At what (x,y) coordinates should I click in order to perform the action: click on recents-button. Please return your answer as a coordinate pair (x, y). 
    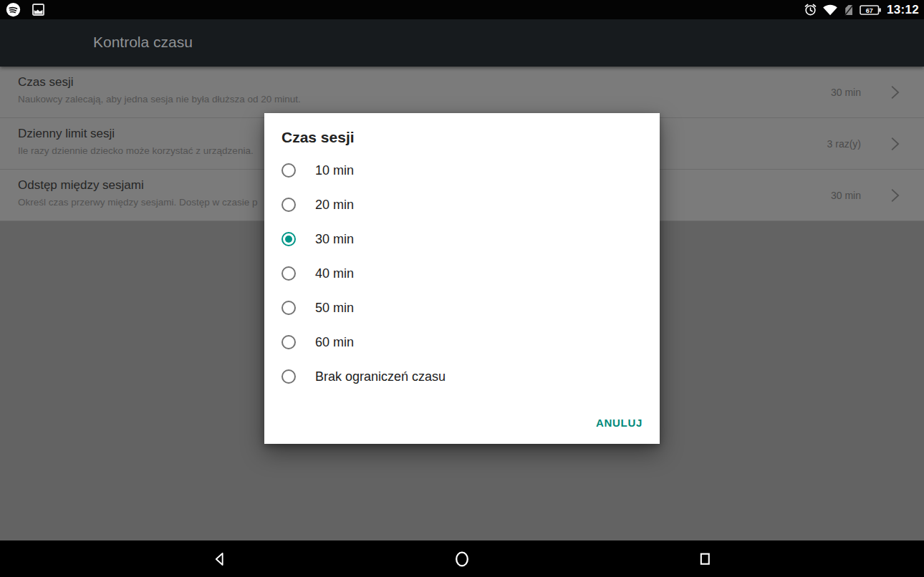
    Looking at the image, I should click on (705, 558).